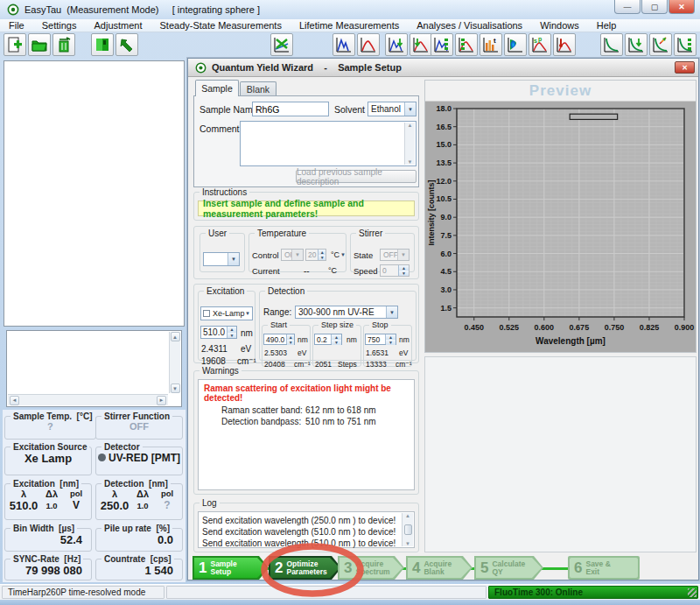 Image resolution: width=700 pixels, height=605 pixels. I want to click on scrollbar-thumb, so click(408, 530).